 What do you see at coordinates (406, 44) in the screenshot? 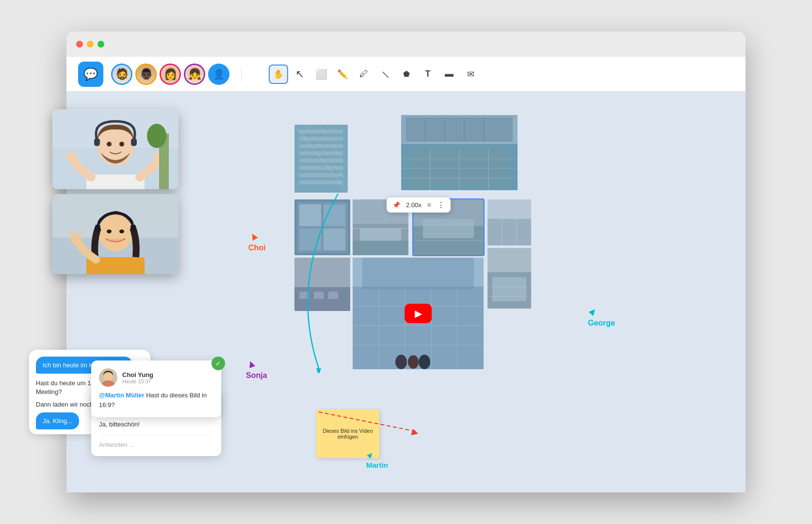
I see `browser-titlebar` at bounding box center [406, 44].